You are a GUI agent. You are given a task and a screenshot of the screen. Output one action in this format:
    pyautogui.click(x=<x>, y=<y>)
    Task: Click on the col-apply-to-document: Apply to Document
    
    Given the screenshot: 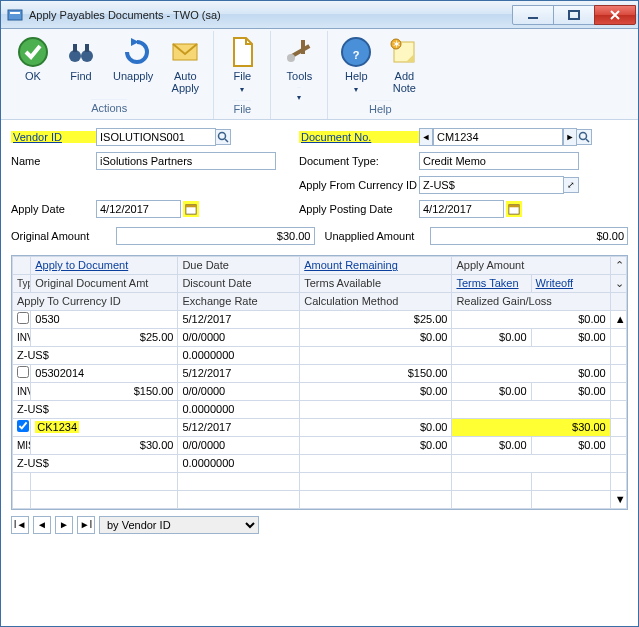 What is the action you would take?
    pyautogui.click(x=104, y=265)
    